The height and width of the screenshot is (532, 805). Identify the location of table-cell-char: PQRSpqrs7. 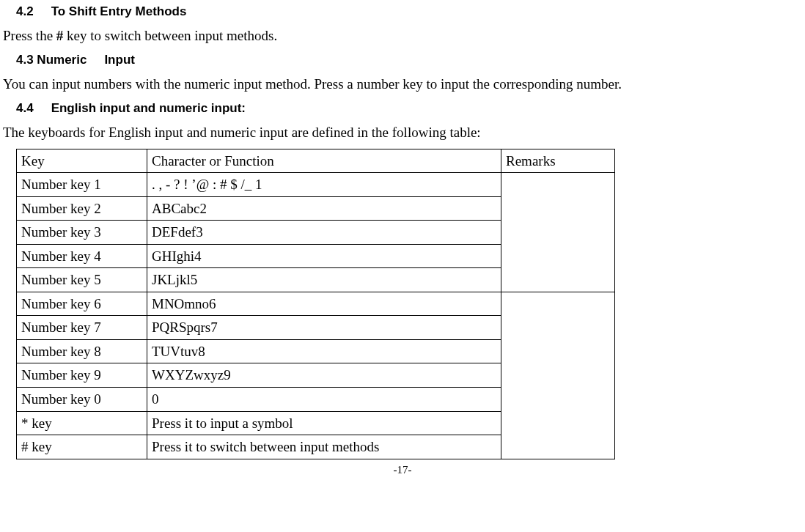
(324, 328).